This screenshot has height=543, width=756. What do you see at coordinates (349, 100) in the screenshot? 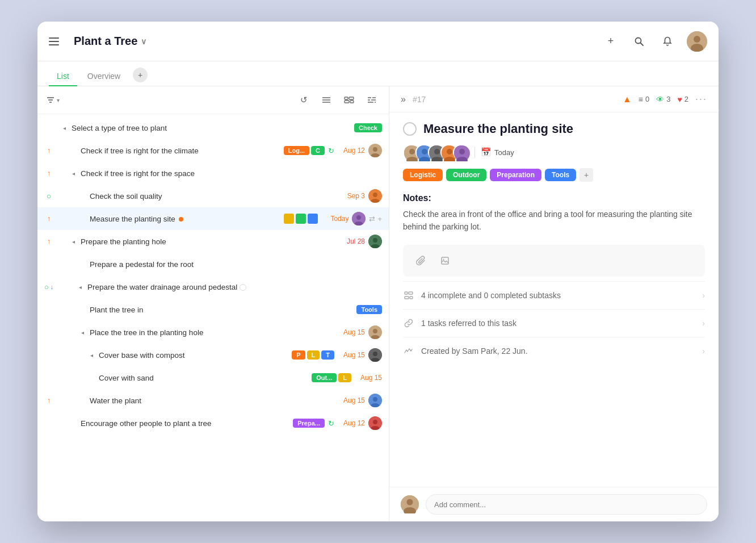
I see `group-view-button` at bounding box center [349, 100].